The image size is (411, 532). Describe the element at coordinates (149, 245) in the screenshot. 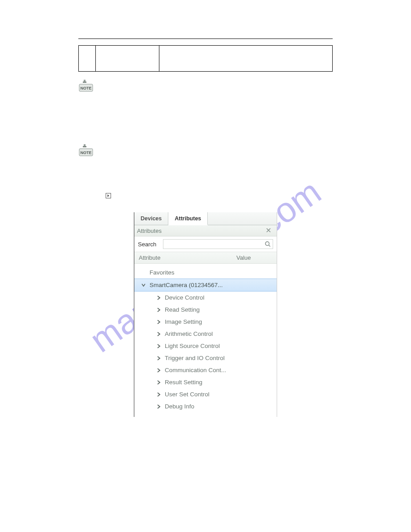

I see `search-label: Search` at that location.